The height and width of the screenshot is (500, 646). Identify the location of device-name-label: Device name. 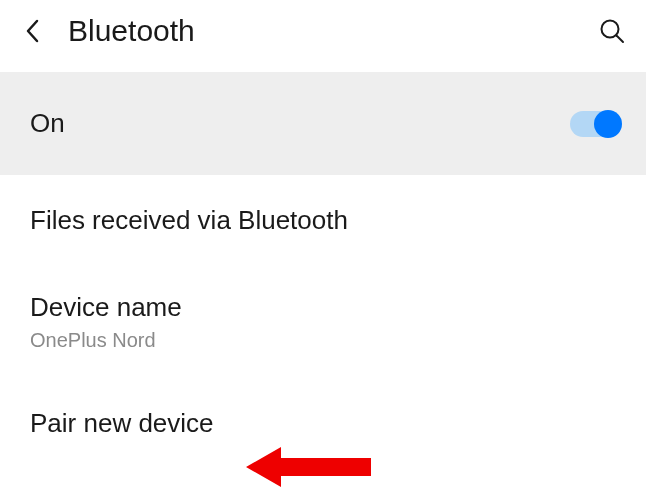
(323, 308).